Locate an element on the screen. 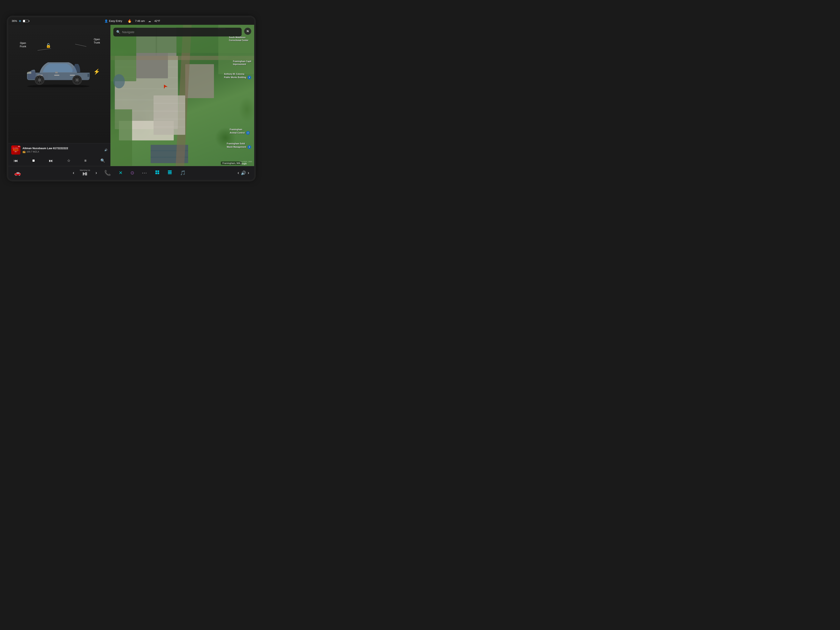 This screenshot has height=630, width=840. map-label-corrections: South Middlesex Correctional Center is located at coordinates (238, 39).